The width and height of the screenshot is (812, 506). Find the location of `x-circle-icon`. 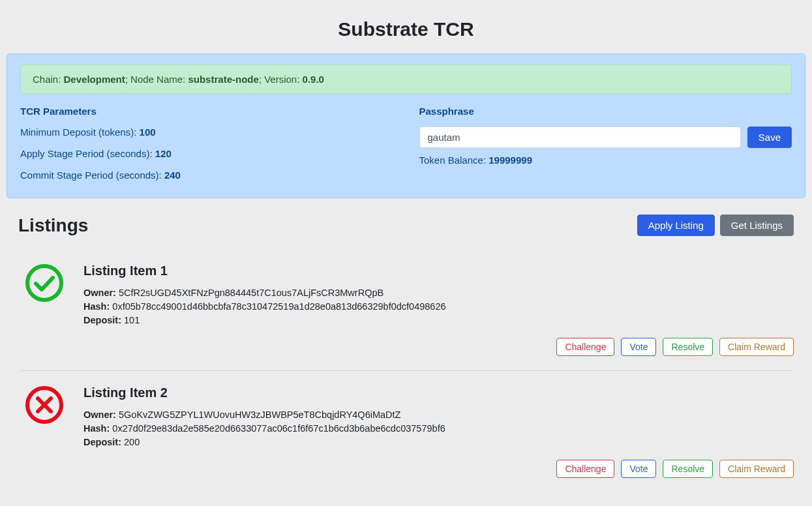

x-circle-icon is located at coordinates (44, 405).